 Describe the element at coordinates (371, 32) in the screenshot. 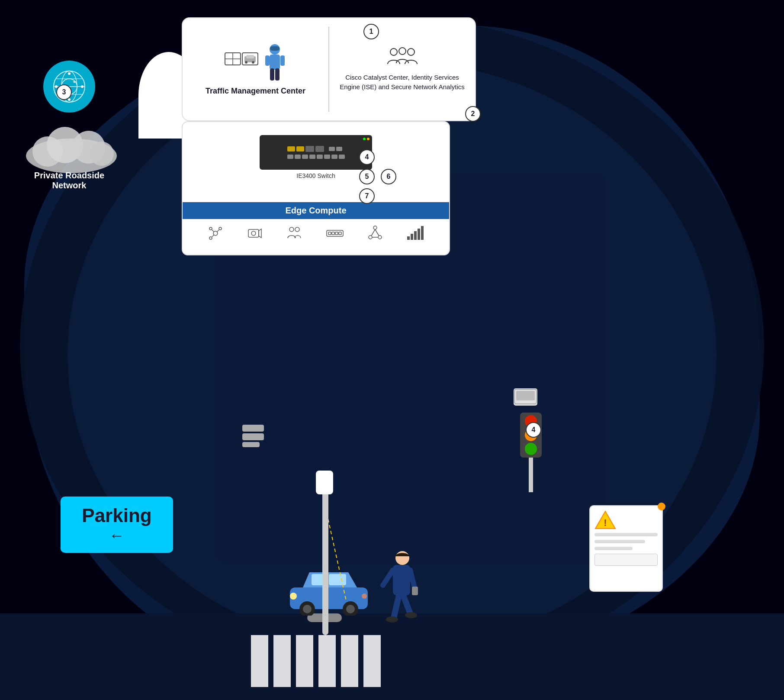

I see `badge-1: 1` at that location.